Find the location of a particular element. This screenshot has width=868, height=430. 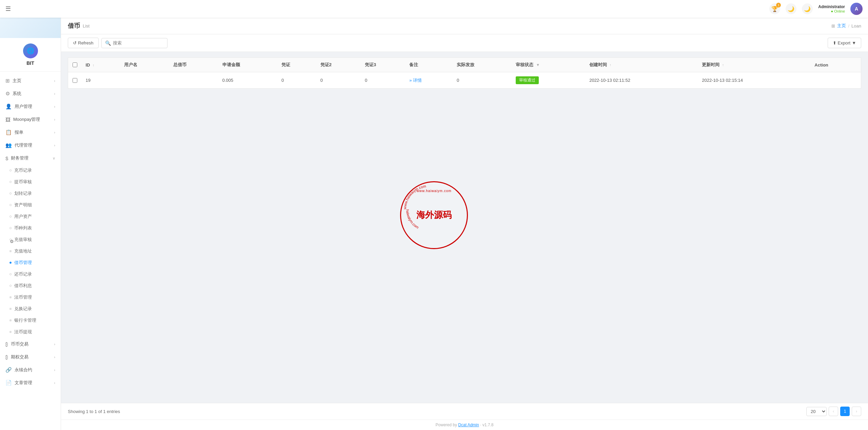

sidebar-item-home: ⊞ 主页 › is located at coordinates (31, 81).